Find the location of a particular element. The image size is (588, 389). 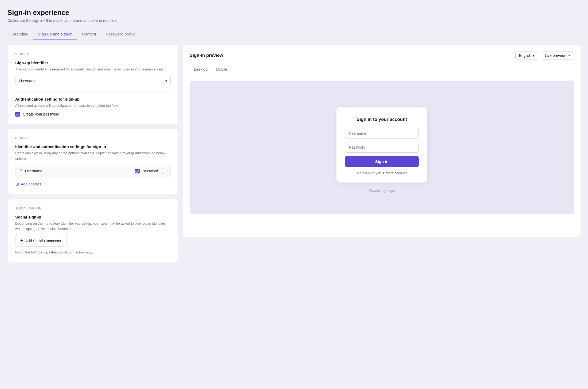

preview-title: Sign-in preview is located at coordinates (206, 55).